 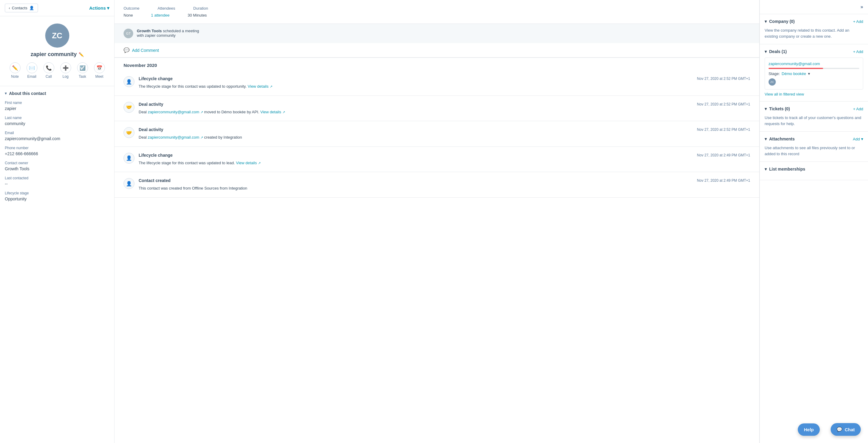 I want to click on contact-name: zapier community ✏️, so click(x=57, y=55).